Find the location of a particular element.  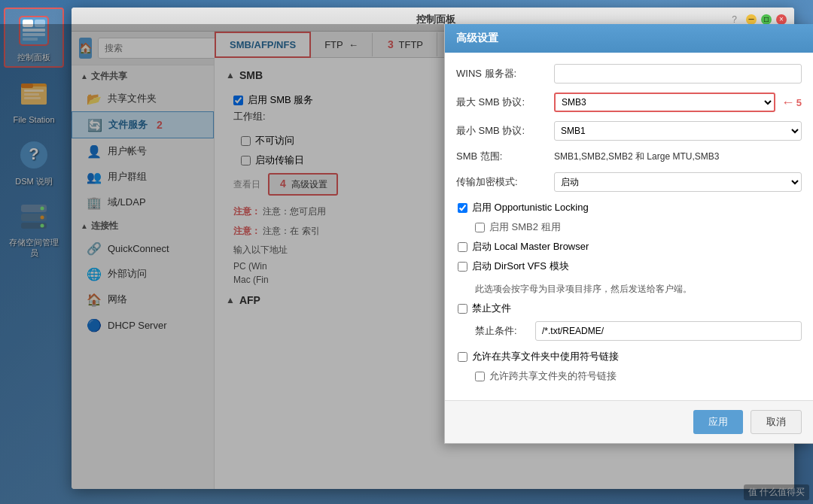

opportunistic-locking-row: 启用 Opportunistic Locking is located at coordinates (629, 208).